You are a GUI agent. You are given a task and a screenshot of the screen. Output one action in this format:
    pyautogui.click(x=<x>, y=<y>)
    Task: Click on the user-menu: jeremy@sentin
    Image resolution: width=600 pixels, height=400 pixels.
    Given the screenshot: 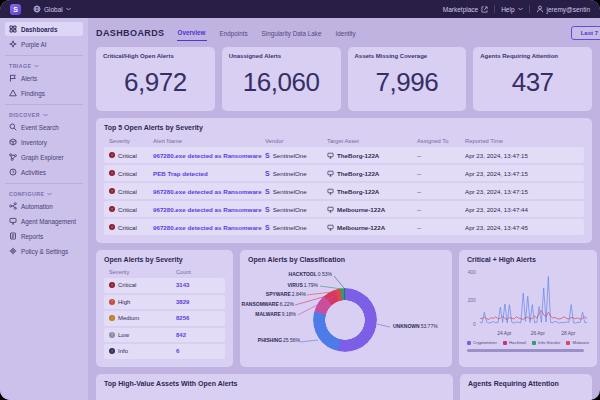 What is the action you would take?
    pyautogui.click(x=563, y=9)
    